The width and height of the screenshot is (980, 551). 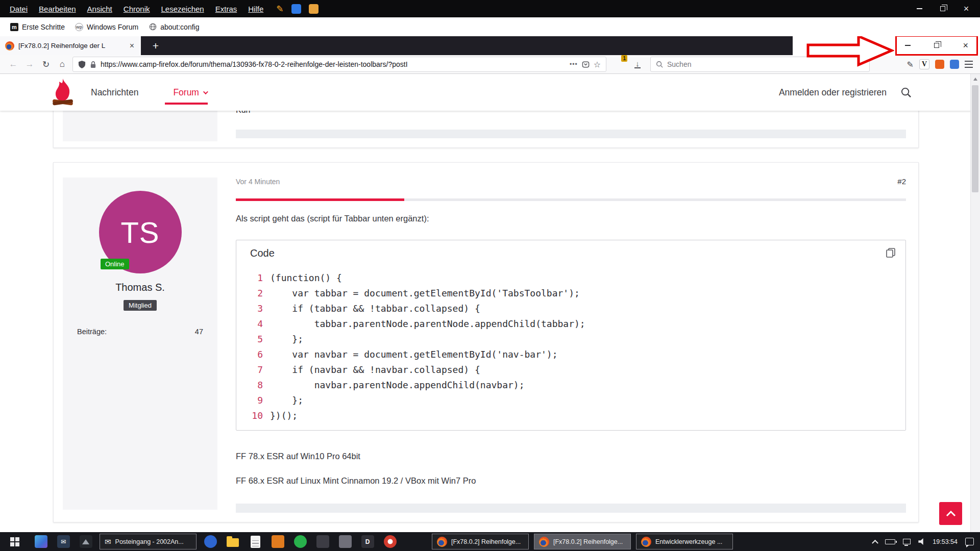 What do you see at coordinates (966, 9) in the screenshot?
I see `close-button: ×` at bounding box center [966, 9].